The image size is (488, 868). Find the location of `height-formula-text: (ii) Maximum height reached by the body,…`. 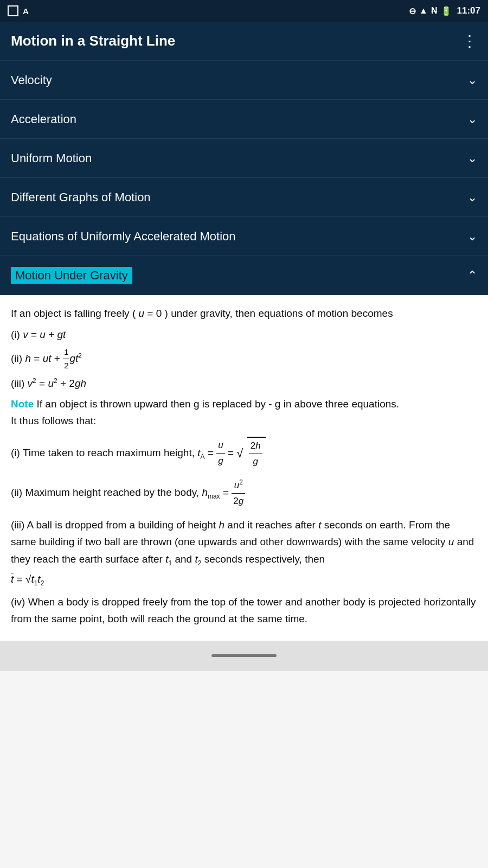

height-formula-text: (ii) Maximum height reached by the body,… is located at coordinates (121, 493).